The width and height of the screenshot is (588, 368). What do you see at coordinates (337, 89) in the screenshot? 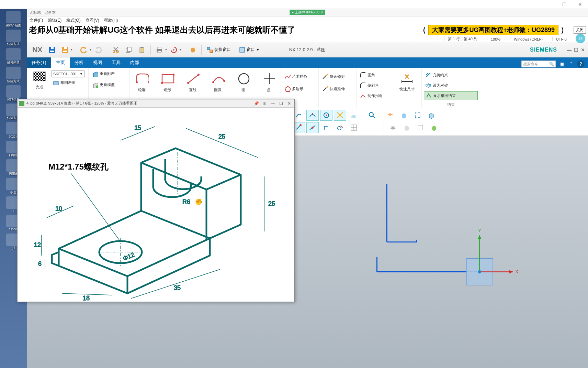
I see `quick-extend-button: 快速延伸` at bounding box center [337, 89].